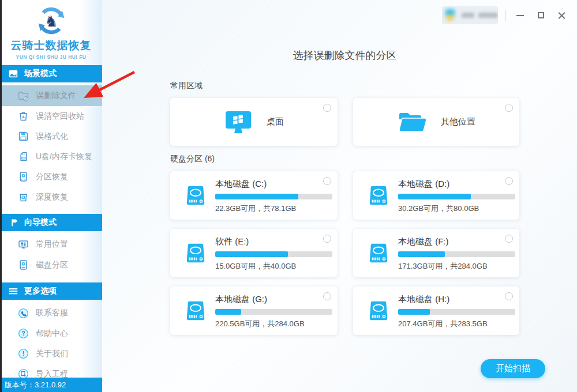 This screenshot has width=577, height=392. Describe the element at coordinates (327, 296) in the screenshot. I see `radio-partition-g` at that location.